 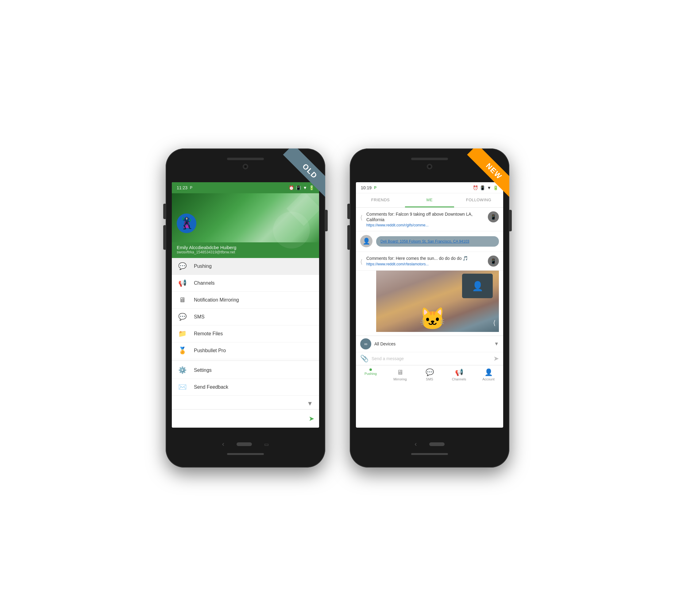 I want to click on sun-title: Comments for: Here comes the sun... do d…, so click(x=425, y=258).